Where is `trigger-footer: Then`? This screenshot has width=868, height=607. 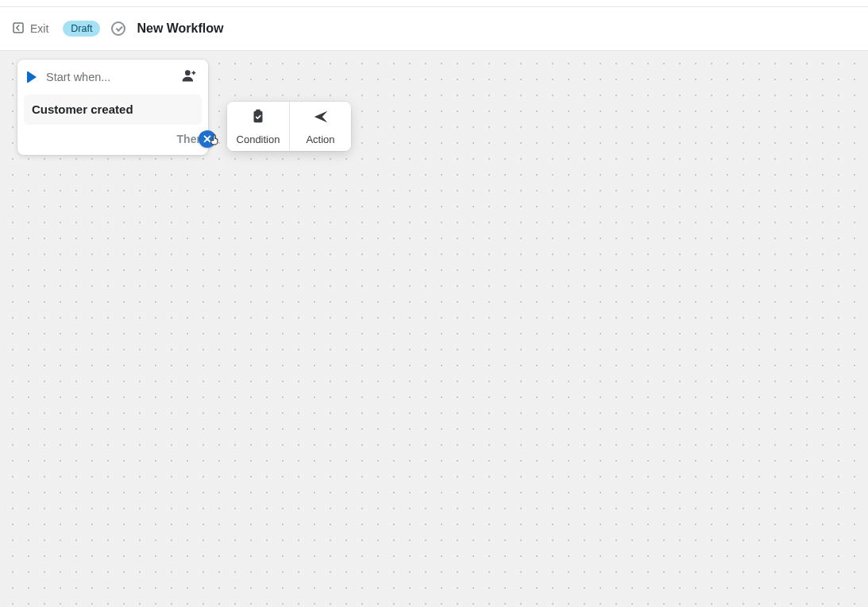 trigger-footer: Then is located at coordinates (113, 140).